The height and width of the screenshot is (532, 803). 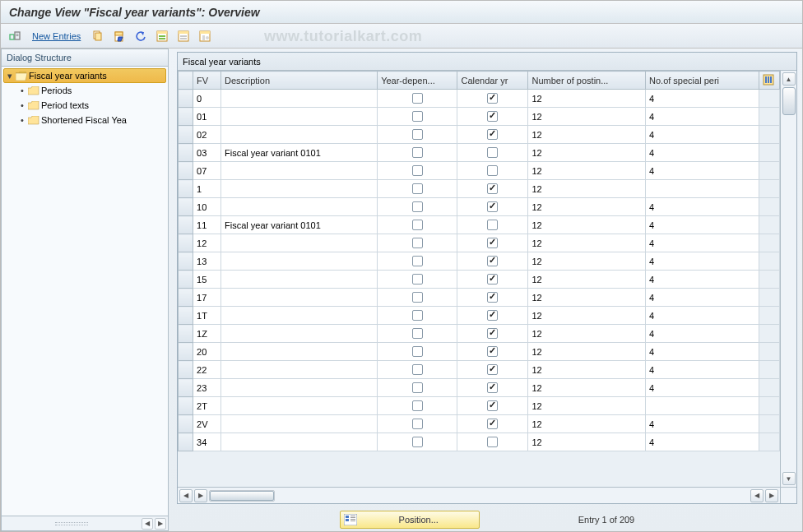 What do you see at coordinates (479, 316) in the screenshot?
I see `table-row: 1T124` at bounding box center [479, 316].